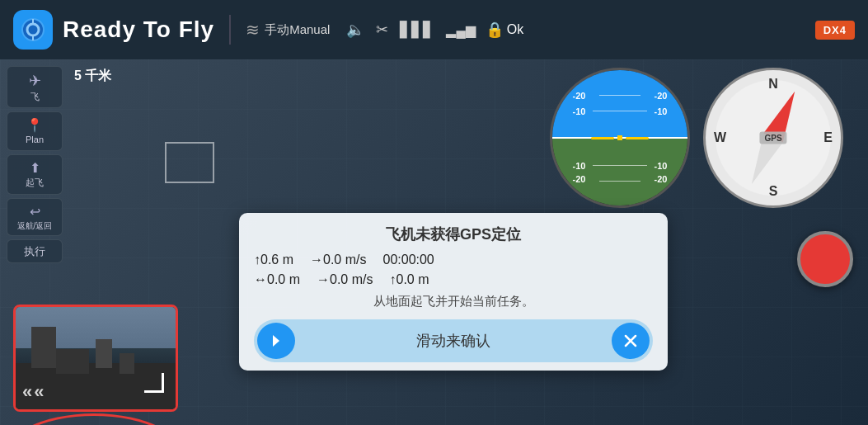 This screenshot has width=868, height=425. Describe the element at coordinates (35, 252) in the screenshot. I see `execute-label: 执行` at that location.